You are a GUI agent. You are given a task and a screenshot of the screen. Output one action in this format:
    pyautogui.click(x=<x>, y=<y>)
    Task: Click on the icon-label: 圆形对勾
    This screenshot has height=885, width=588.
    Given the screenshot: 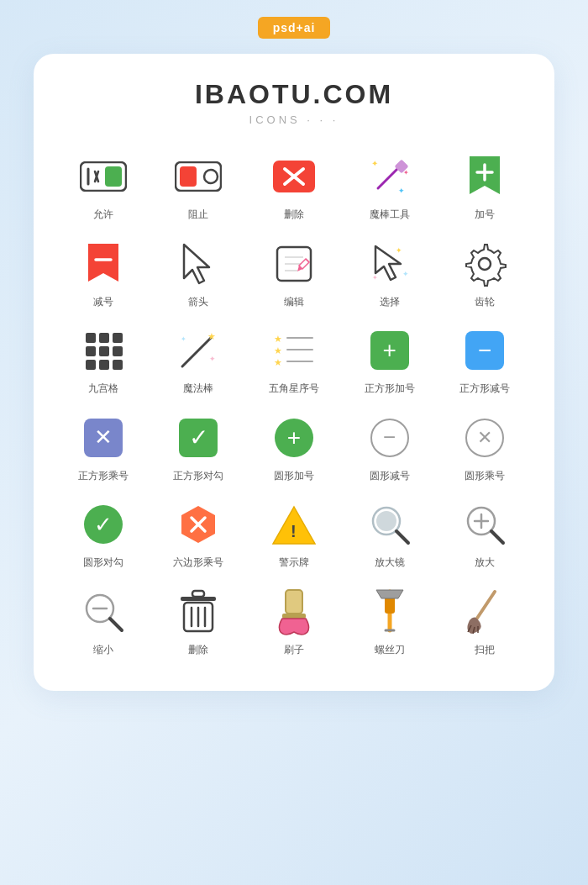 What is the action you would take?
    pyautogui.click(x=103, y=563)
    